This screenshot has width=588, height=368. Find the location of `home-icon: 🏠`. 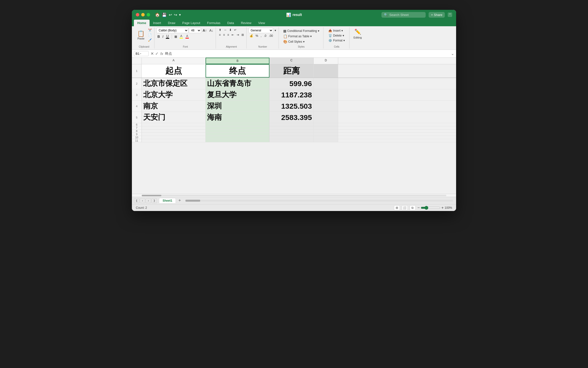

home-icon: 🏠 is located at coordinates (157, 15).